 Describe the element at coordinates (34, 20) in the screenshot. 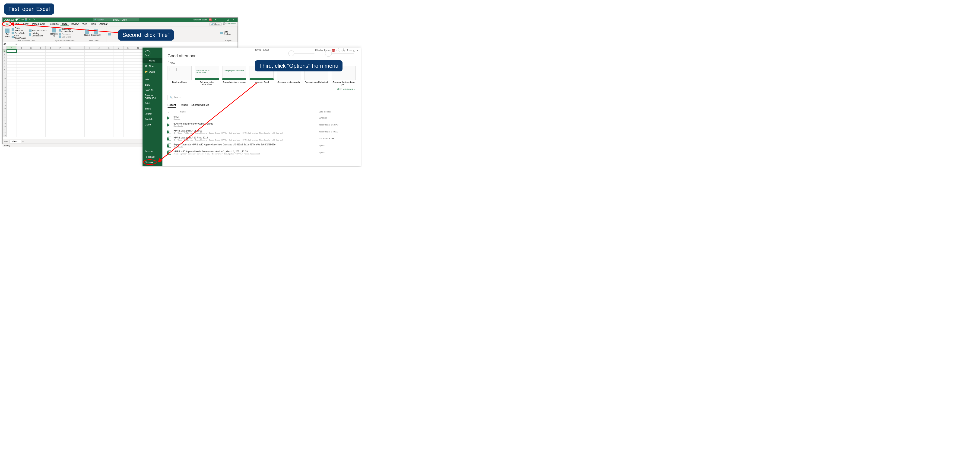

I see `redo-icon: ↷` at that location.